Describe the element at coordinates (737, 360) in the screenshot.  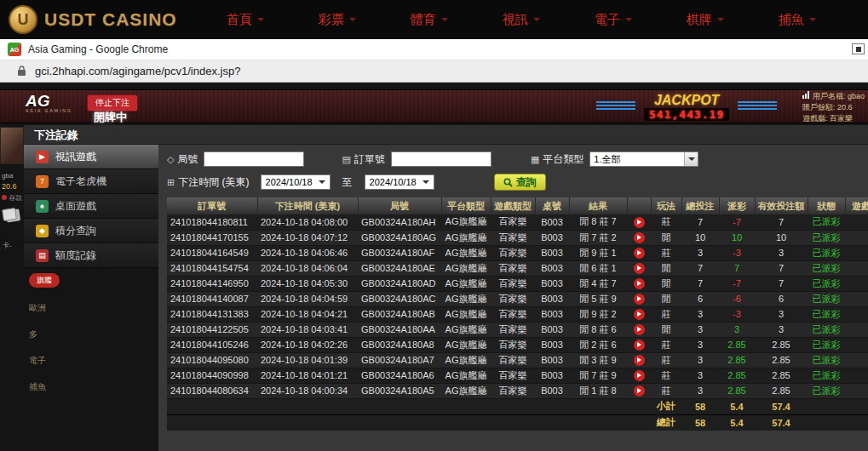
I see `cell-payout: 2.85` at that location.